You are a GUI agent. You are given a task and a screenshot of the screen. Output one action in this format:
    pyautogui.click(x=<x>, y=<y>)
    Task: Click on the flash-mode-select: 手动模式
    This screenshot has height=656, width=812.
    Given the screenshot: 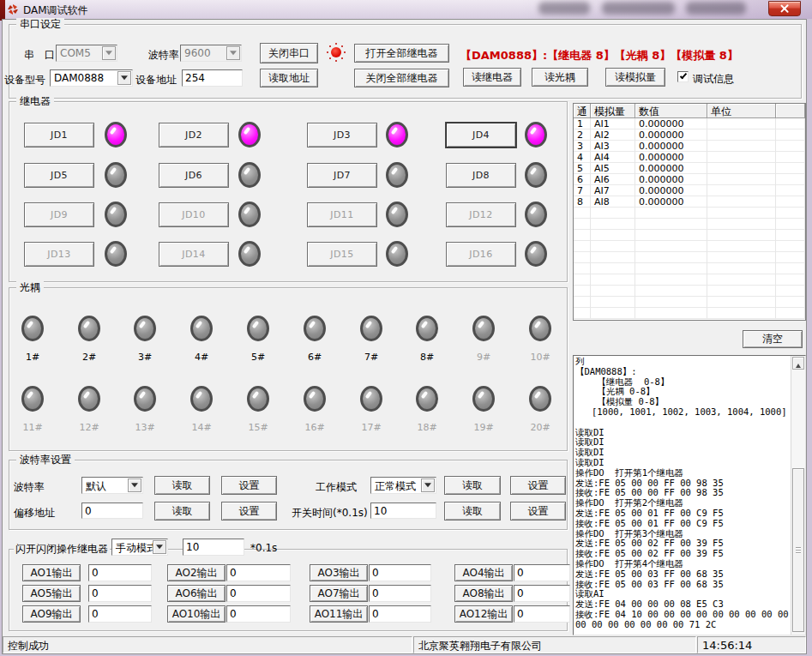 What is the action you would take?
    pyautogui.click(x=140, y=547)
    